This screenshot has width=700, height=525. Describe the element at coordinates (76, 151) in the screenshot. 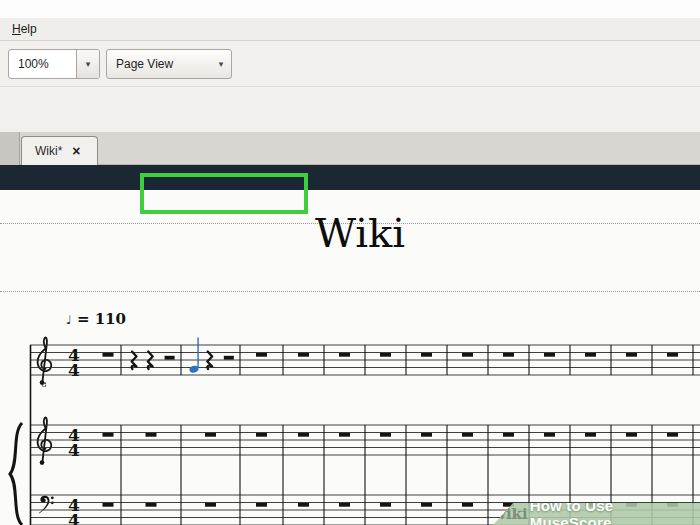

I see `tab-close-icon: ×` at that location.